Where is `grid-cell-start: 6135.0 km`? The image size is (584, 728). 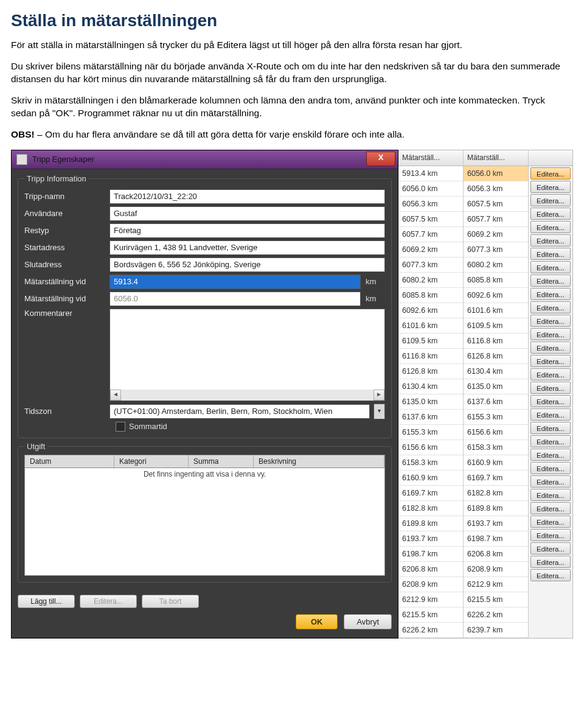
grid-cell-start: 6135.0 km is located at coordinates (431, 402).